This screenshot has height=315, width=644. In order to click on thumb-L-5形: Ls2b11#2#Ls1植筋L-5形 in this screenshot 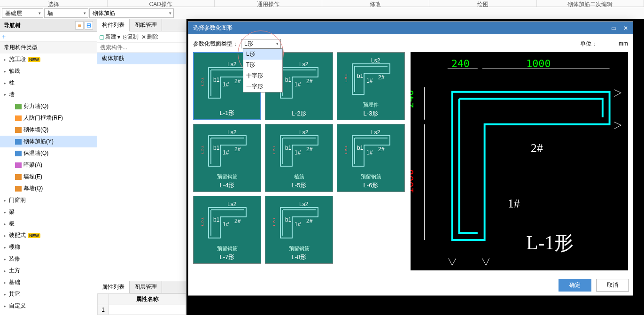, I will do `click(299, 158)`.